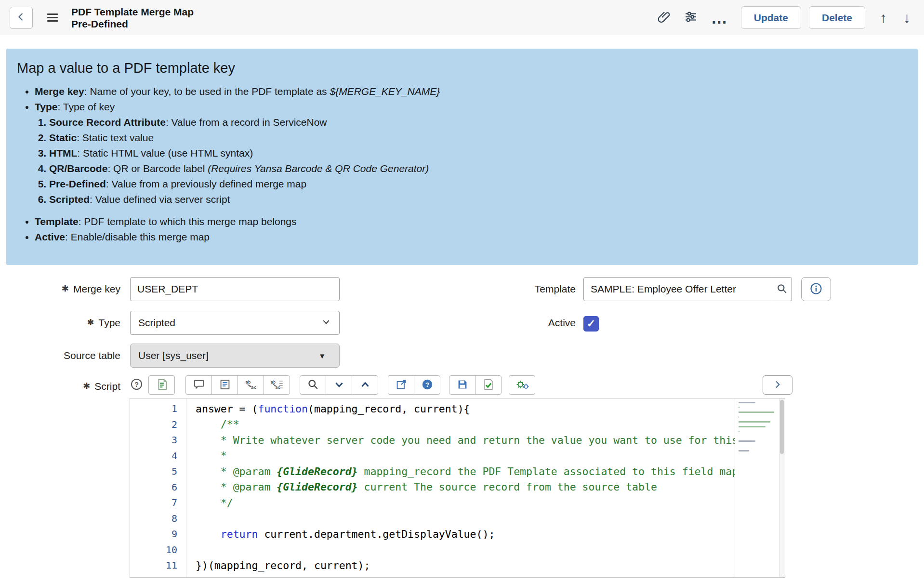 The image size is (924, 584). I want to click on template-input, so click(678, 289).